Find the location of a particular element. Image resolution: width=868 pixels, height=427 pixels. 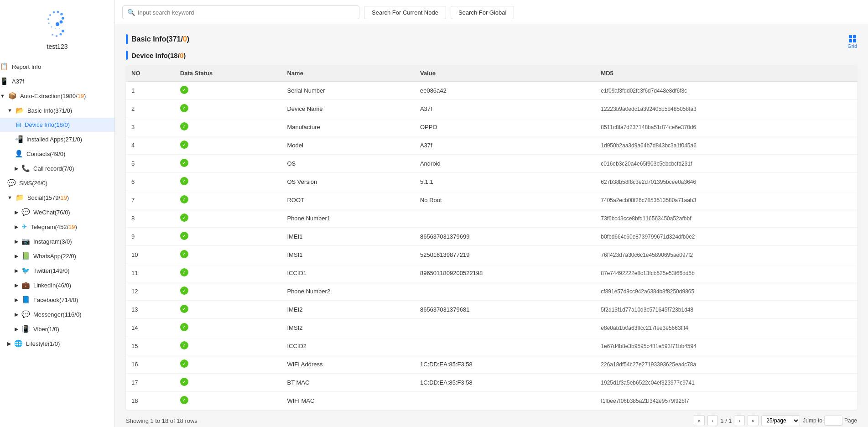

cell-md5: 12223b9a0edc1a392405b5d485058fa3 is located at coordinates (726, 109).